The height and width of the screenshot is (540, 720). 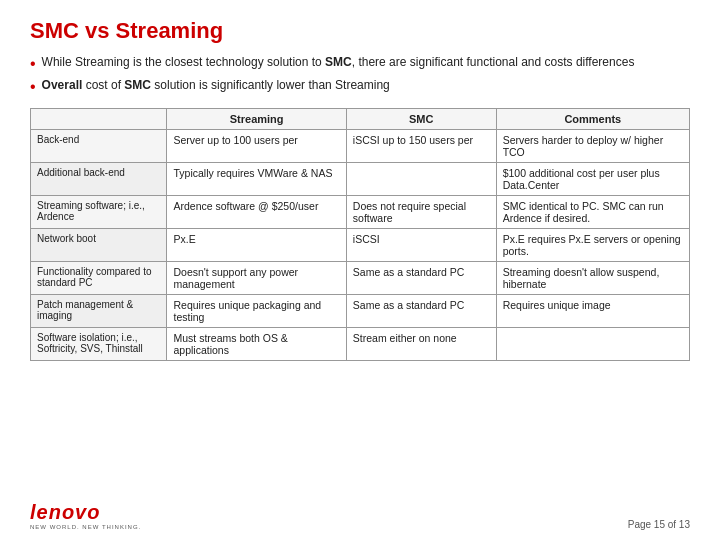 I want to click on cell-smc: iSCSI up to 150 users per, so click(x=421, y=146).